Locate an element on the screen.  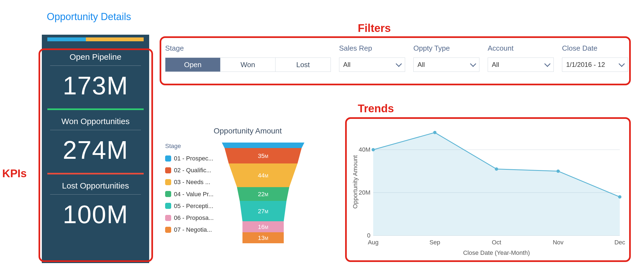
svg-text: 0 is located at coordinates (369, 236).